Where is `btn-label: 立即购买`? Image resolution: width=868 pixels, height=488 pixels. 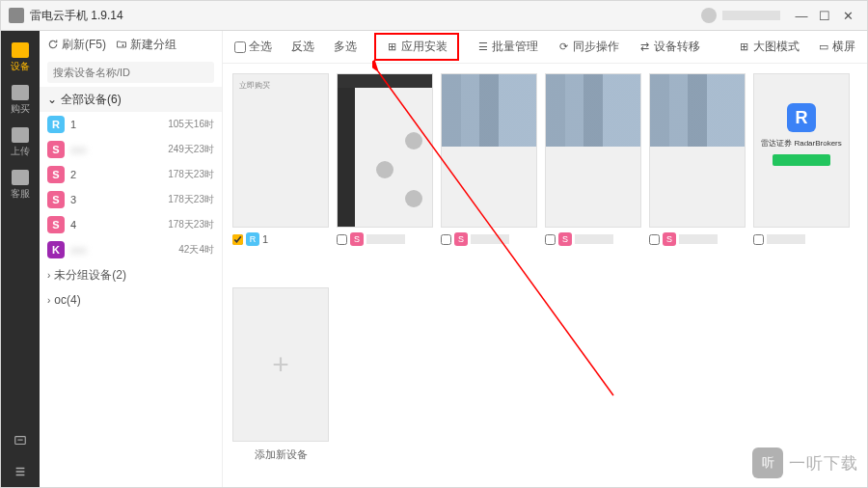
btn-label: 立即购买 is located at coordinates (255, 85).